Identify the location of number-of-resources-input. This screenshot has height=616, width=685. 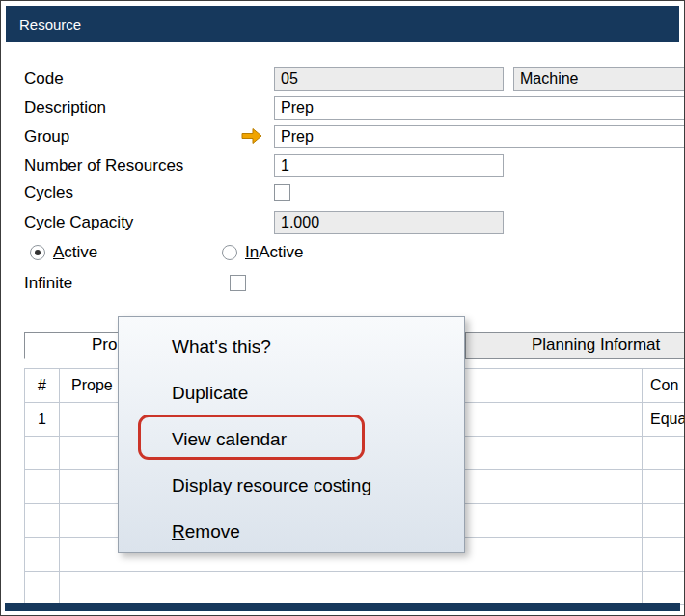
(389, 166).